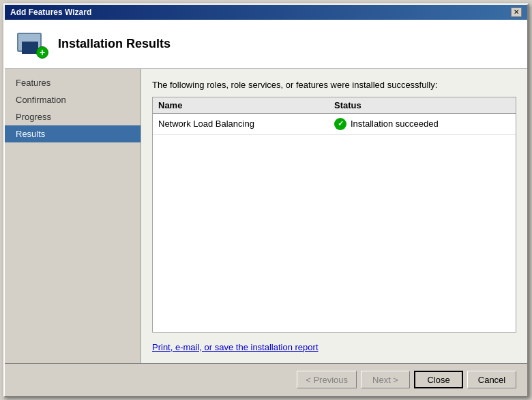 The height and width of the screenshot is (400, 532). I want to click on sidebar-item-results: Results, so click(72, 134).